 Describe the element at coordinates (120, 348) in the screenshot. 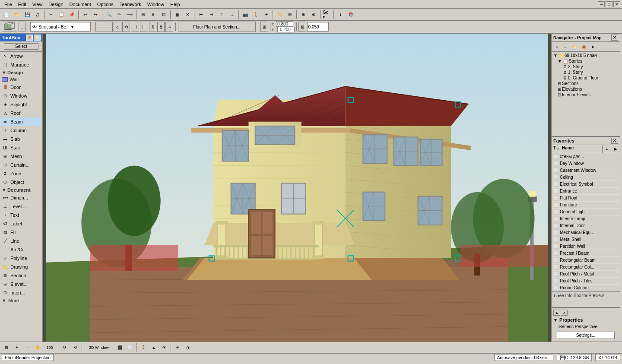

I see `render-btn: ⬛` at that location.